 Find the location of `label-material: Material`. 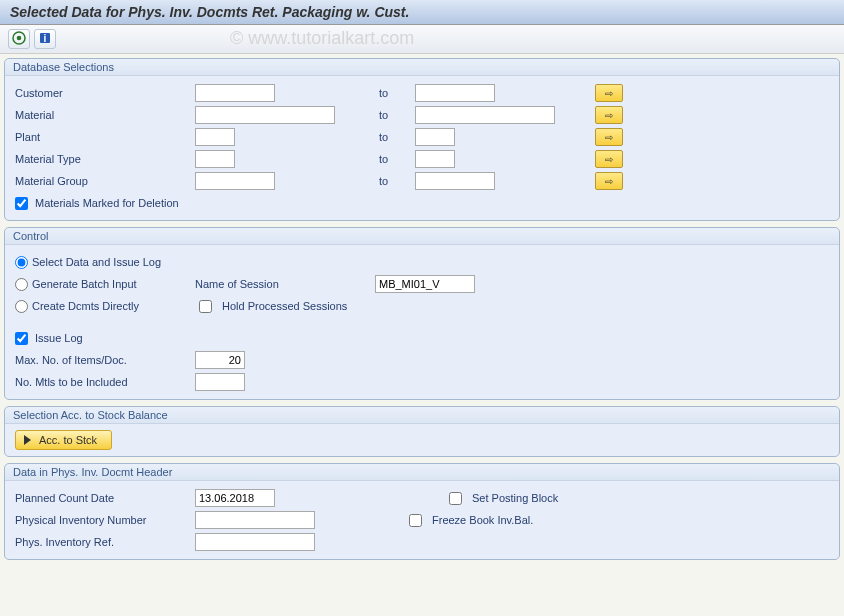

label-material: Material is located at coordinates (105, 115).